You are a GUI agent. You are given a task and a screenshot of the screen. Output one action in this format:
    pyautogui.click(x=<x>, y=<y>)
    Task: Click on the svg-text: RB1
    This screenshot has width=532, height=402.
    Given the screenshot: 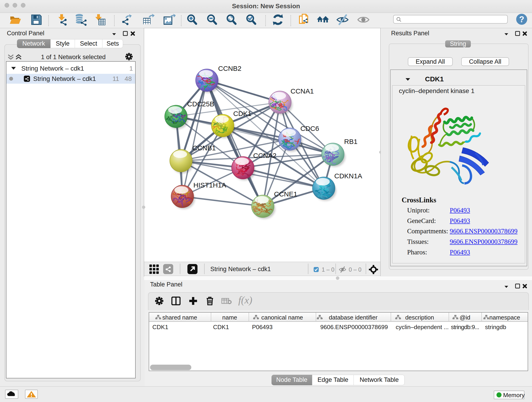 What is the action you would take?
    pyautogui.click(x=351, y=141)
    